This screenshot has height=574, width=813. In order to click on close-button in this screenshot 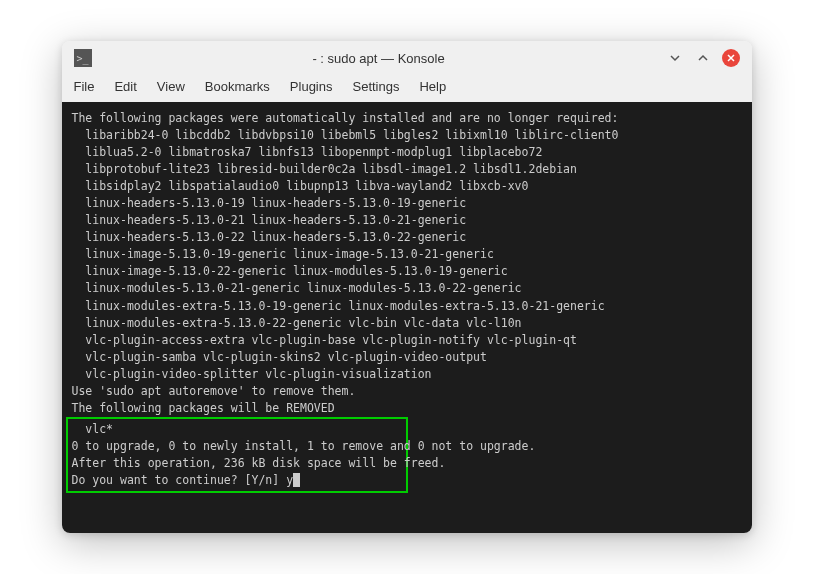, I will do `click(731, 58)`.